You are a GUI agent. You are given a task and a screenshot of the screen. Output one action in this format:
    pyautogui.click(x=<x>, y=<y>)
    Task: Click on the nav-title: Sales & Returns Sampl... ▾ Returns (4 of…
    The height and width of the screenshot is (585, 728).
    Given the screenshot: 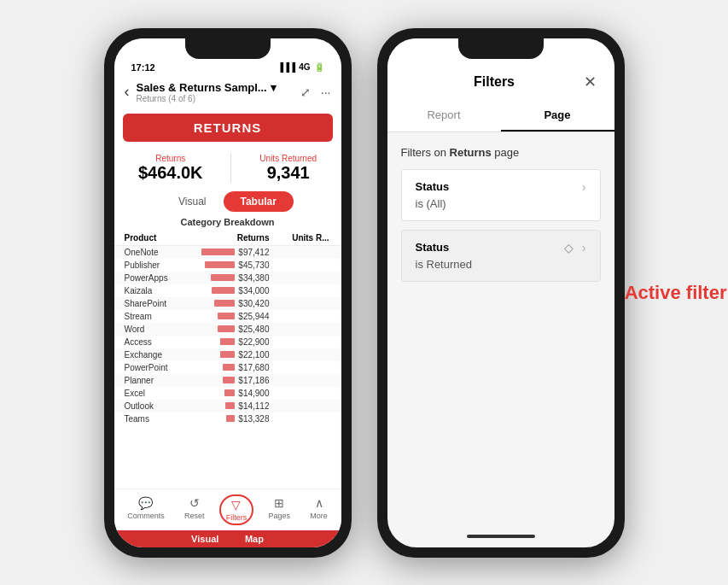 What is the action you would take?
    pyautogui.click(x=215, y=92)
    